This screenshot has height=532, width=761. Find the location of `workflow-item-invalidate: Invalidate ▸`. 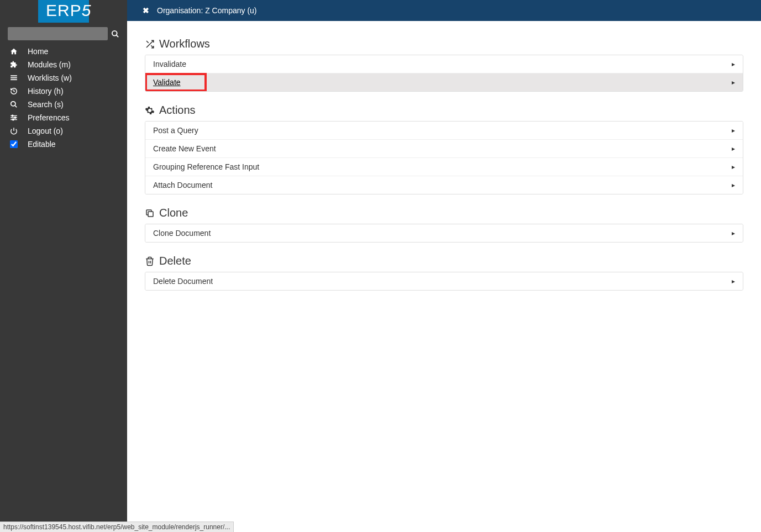

workflow-item-invalidate: Invalidate ▸ is located at coordinates (444, 64).